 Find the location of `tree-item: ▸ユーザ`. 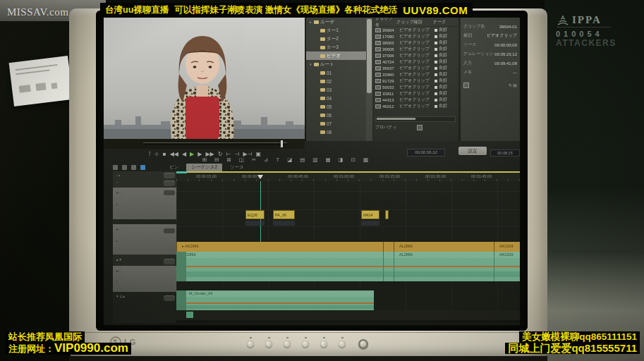

tree-item: ▸ユーザ is located at coordinates (336, 22).